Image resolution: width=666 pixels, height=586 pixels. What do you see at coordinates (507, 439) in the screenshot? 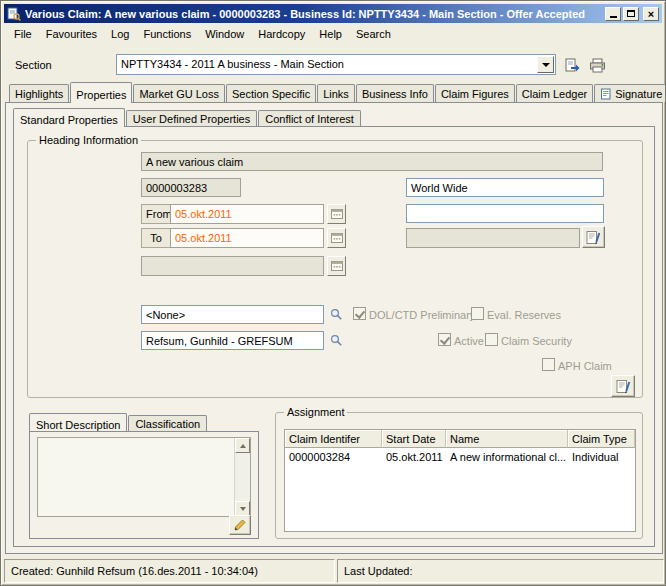
I see `column-header-name: Name` at bounding box center [507, 439].